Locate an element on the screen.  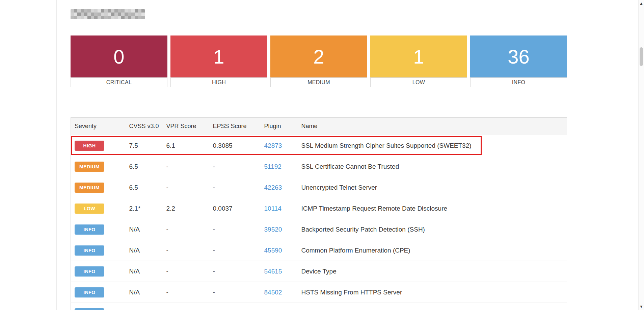
table-header-row: SeverityCVSS v3.0VPR ScoreEPSS ScorePlug… is located at coordinates (319, 126).